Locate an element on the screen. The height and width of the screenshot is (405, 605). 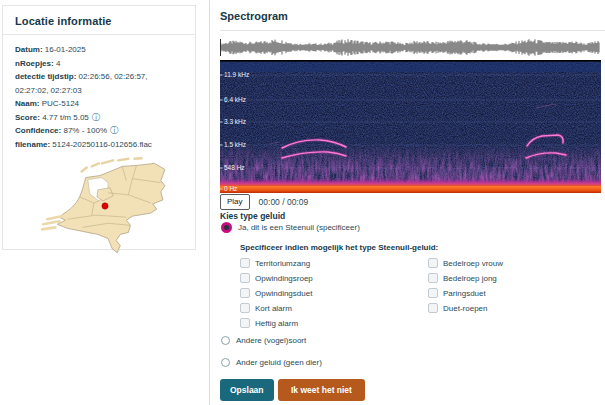
checkbox-option: Heftig alarm is located at coordinates (276, 323).